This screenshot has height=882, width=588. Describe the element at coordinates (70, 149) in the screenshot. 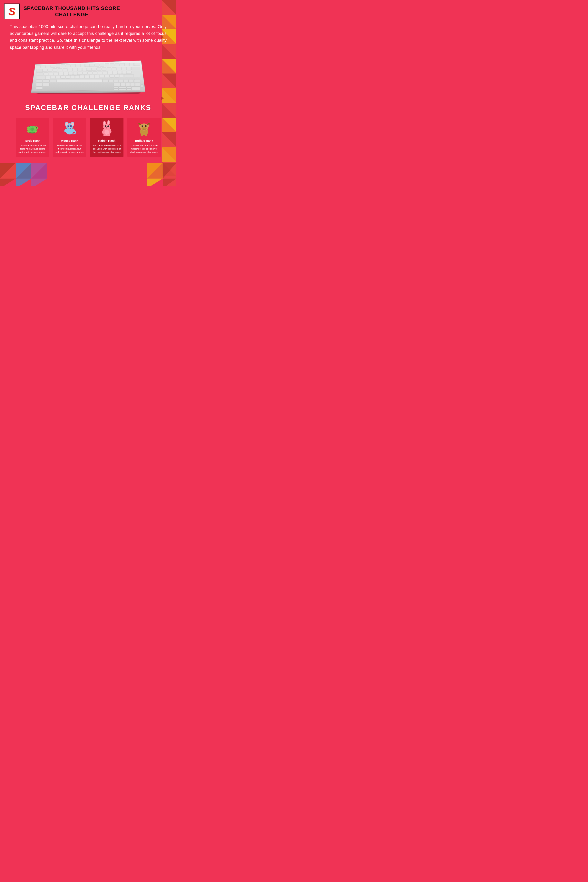

I see `mouse-rank-desc: The rank is best fit for our users enthu…` at that location.